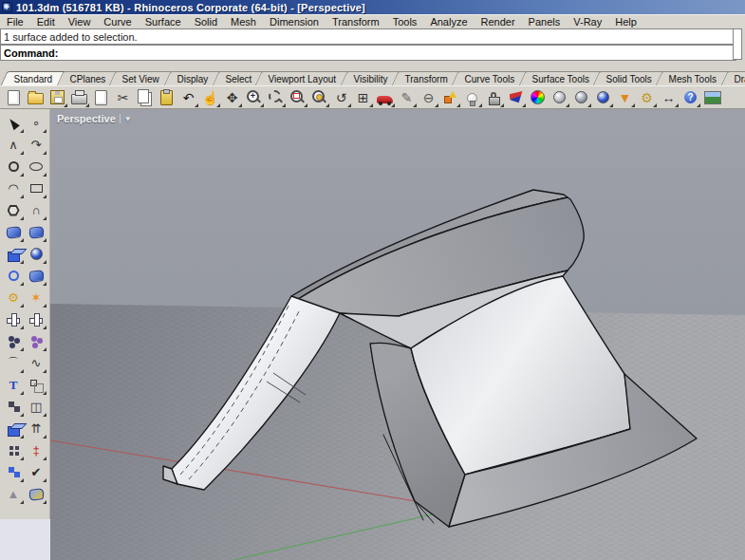 This screenshot has height=560, width=745. Describe the element at coordinates (298, 98) in the screenshot. I see `zoom-window-icon` at that location.